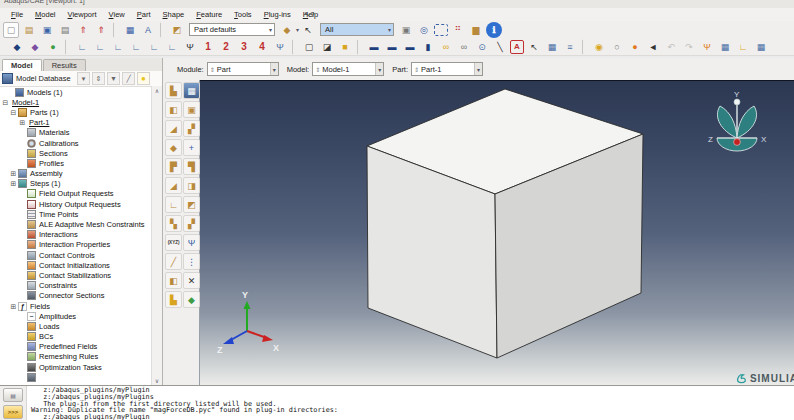 This screenshot has height=420, width=794. Describe the element at coordinates (81, 316) in the screenshot. I see `tree-item: ~ Amplitudes` at that location.